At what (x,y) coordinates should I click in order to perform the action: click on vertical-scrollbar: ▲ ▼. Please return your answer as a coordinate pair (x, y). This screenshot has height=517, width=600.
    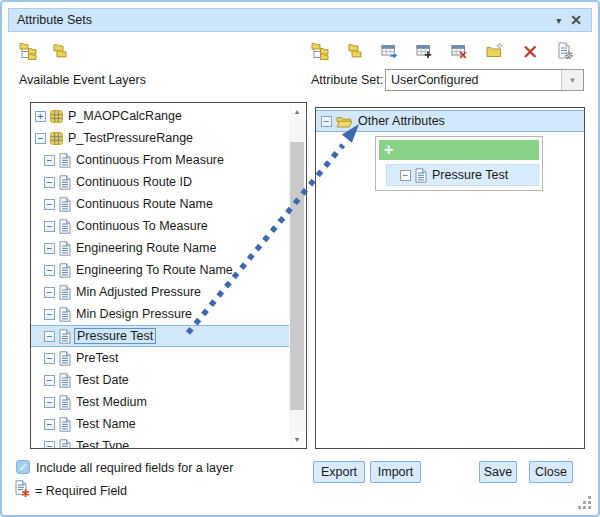
    Looking at the image, I should click on (297, 276).